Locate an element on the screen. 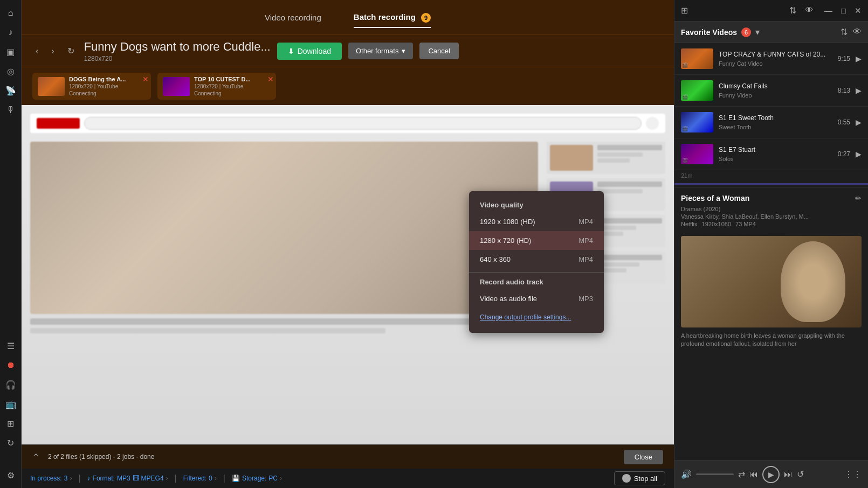  win-icon-area: ⊞ is located at coordinates (685, 11).